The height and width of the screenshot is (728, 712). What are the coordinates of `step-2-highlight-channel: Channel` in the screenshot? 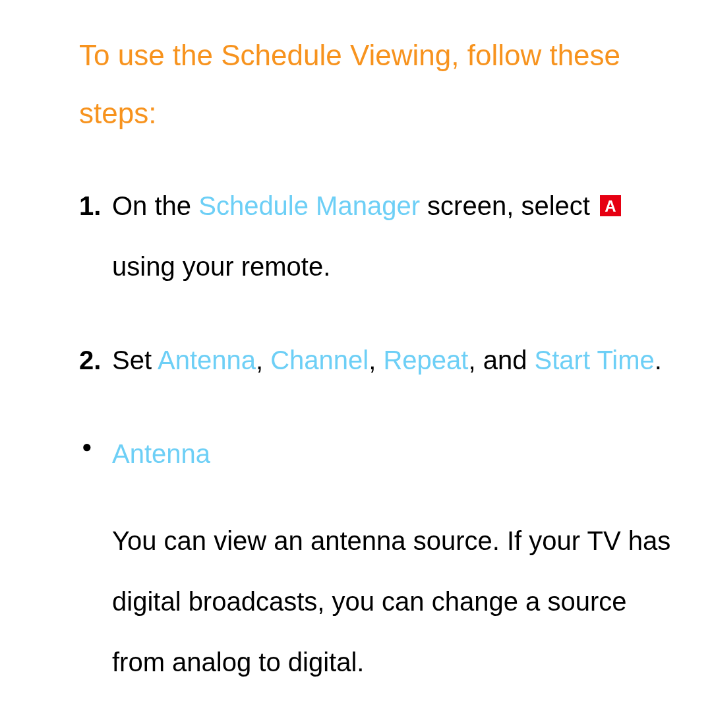 It's located at (319, 360).